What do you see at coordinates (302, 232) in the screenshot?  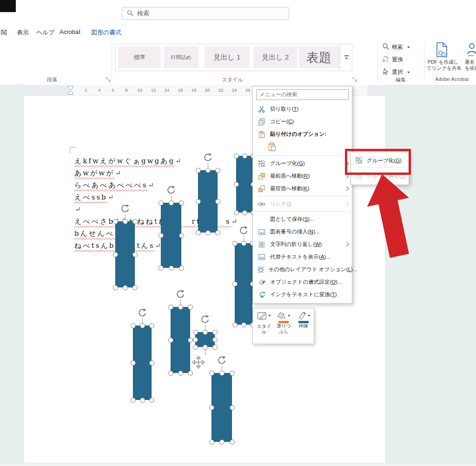 I see `menu-item-caption: 図表番号の挿入(N)...` at bounding box center [302, 232].